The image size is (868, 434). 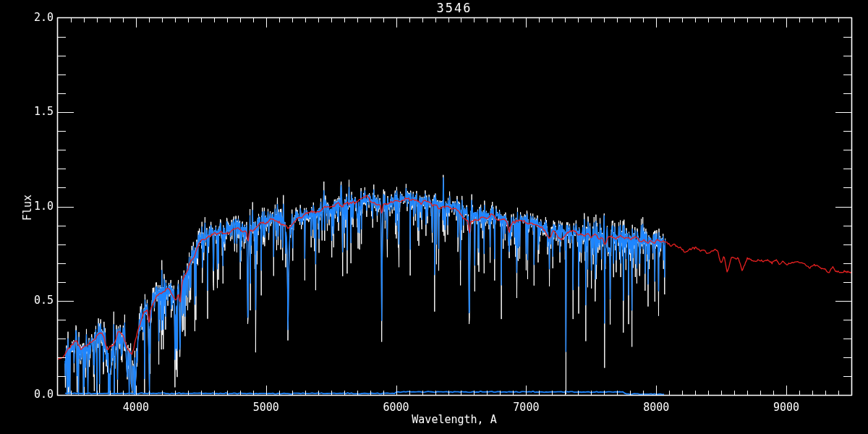 What do you see at coordinates (43, 301) in the screenshot?
I see `y-tick-label: 0.5` at bounding box center [43, 301].